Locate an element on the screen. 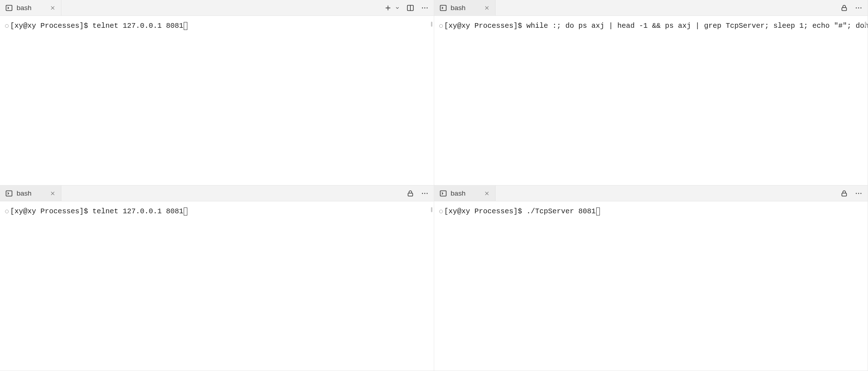 This screenshot has height=371, width=868. command-text: ./TcpServer 8081 is located at coordinates (561, 211).